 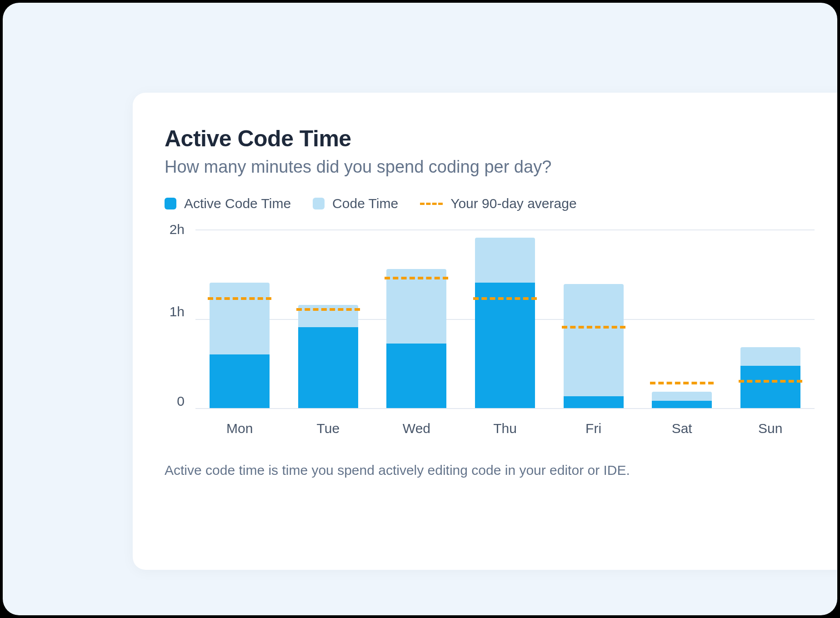 I want to click on chart-footer-note: Active code time is time you spend activ…, so click(x=490, y=470).